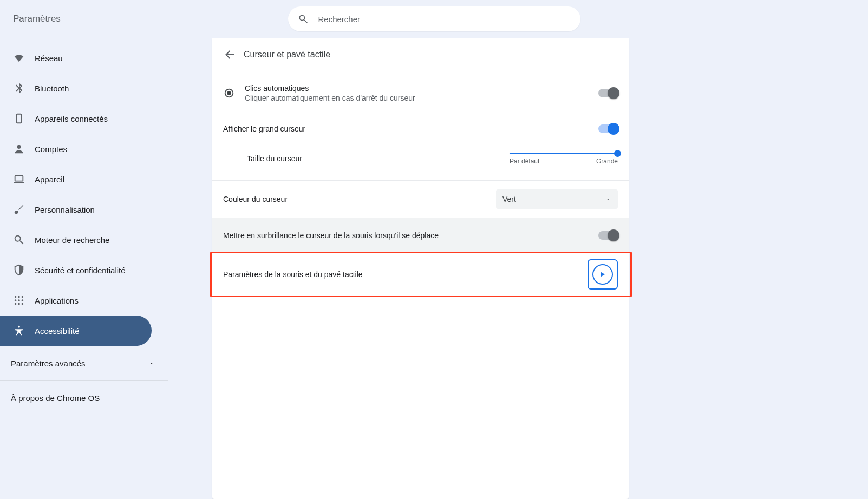  I want to click on sidebar-item-security: Sécurité et confidentialité, so click(76, 270).